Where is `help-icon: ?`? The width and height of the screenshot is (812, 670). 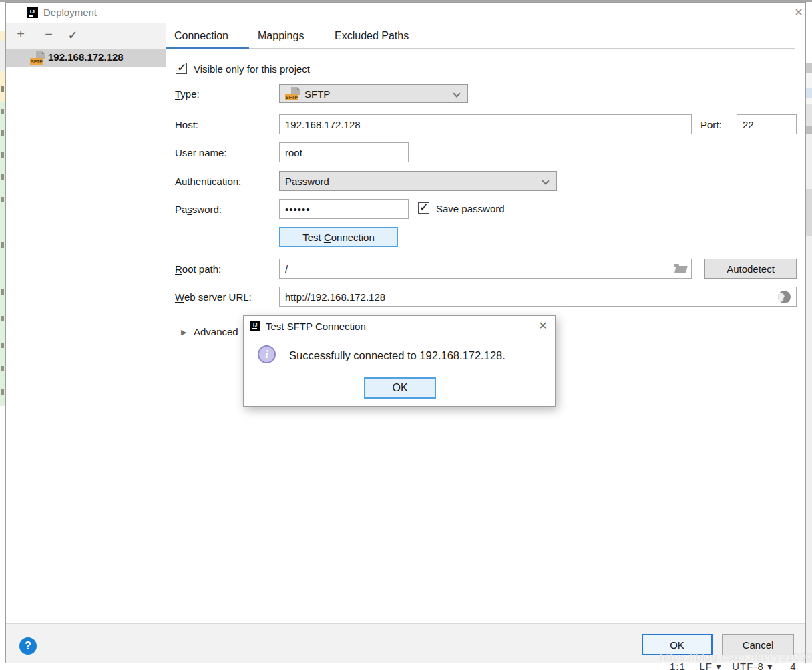
help-icon: ? is located at coordinates (28, 646).